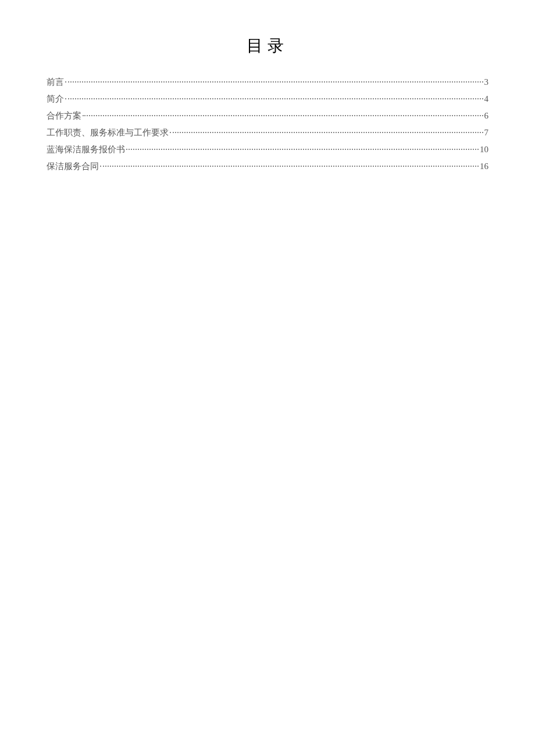 This screenshot has width=535, height=756. Describe the element at coordinates (64, 116) in the screenshot. I see `toc-entry-label: 合作方案` at that location.